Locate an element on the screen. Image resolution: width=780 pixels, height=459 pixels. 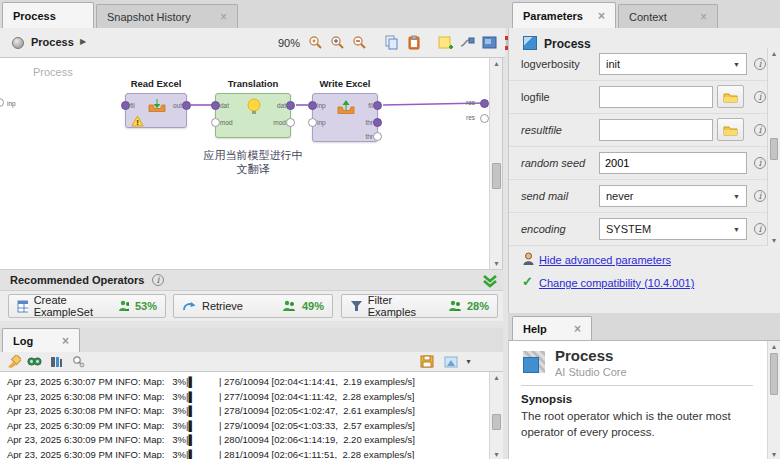
rewire-icon is located at coordinates (468, 42).